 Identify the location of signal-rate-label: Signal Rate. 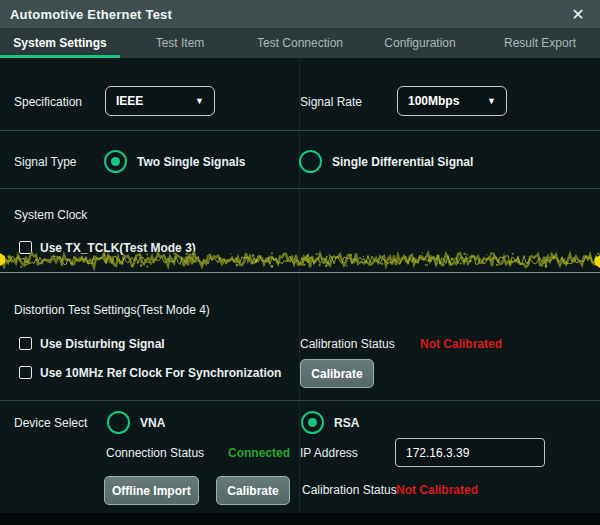
(331, 102).